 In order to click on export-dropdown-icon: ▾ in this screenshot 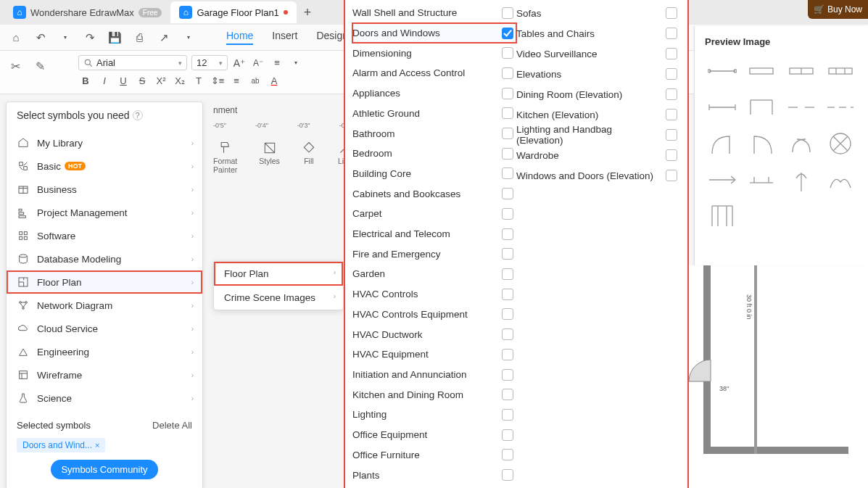, I will do `click(189, 38)`.